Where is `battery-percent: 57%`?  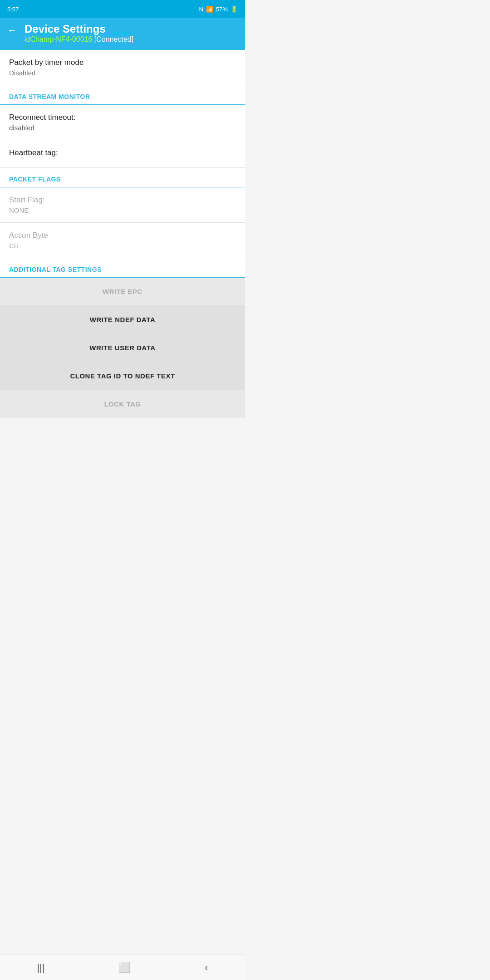 battery-percent: 57% is located at coordinates (222, 9).